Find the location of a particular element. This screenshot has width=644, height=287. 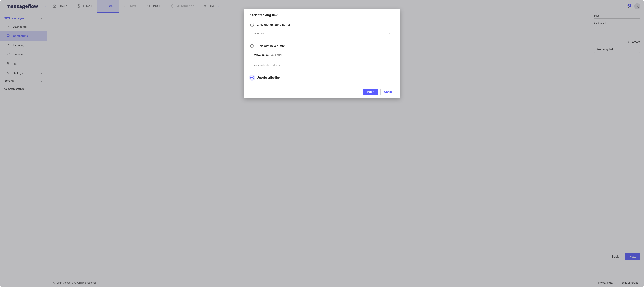

dropdown-icon is located at coordinates (390, 34).